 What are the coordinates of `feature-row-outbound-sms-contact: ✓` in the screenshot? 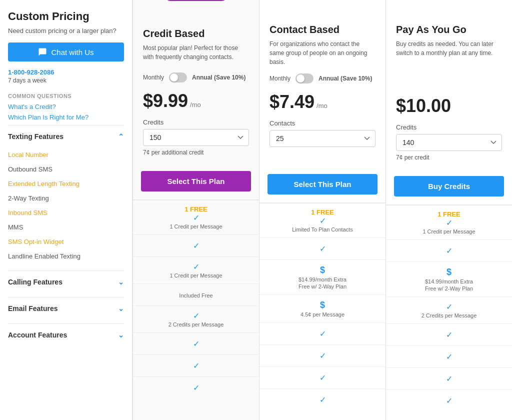 It's located at (322, 248).